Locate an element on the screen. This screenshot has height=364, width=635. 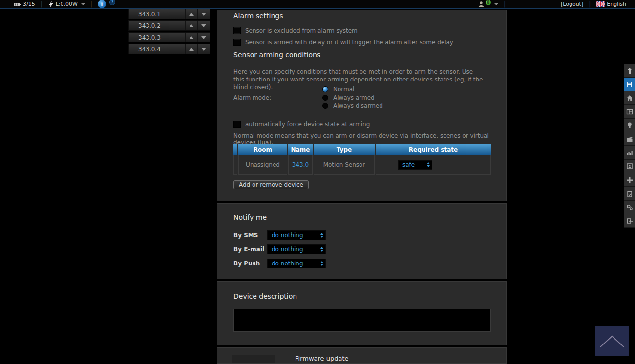
device-description-panel: Device description is located at coordinates (361, 313).